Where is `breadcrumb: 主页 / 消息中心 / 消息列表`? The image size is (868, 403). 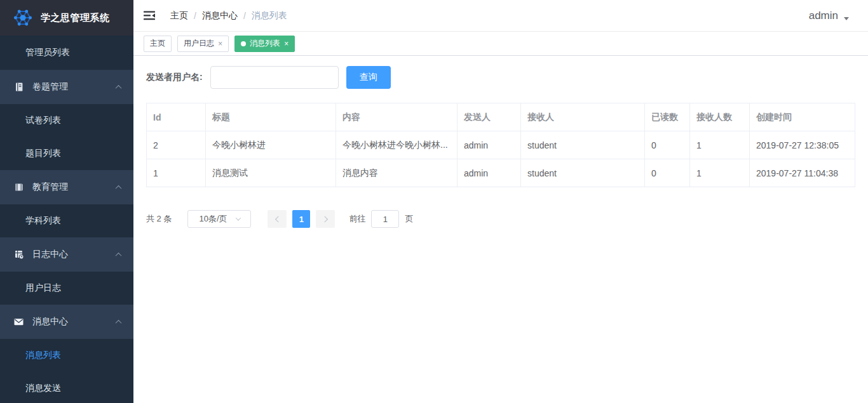
breadcrumb: 主页 / 消息中心 / 消息列表 is located at coordinates (229, 16).